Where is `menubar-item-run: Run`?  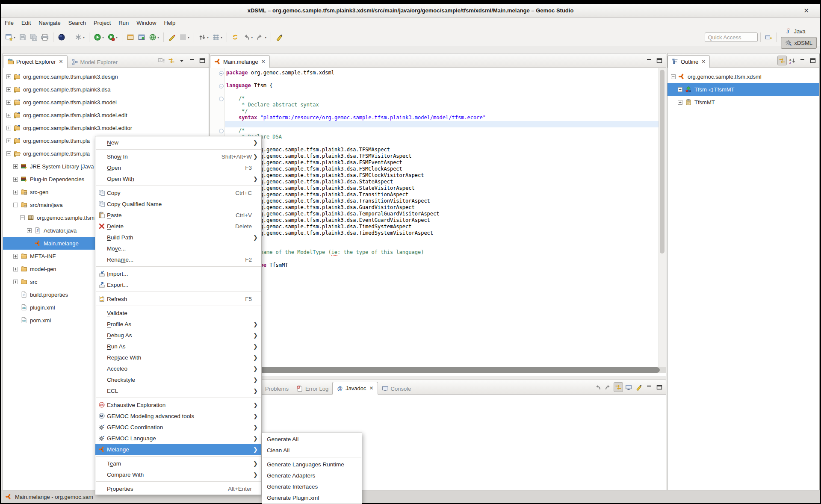 menubar-item-run: Run is located at coordinates (124, 23).